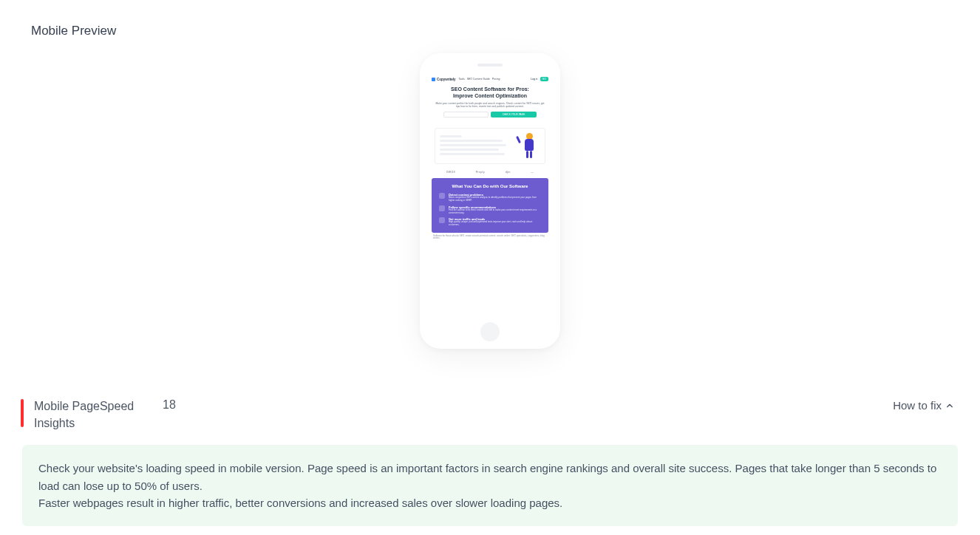 This screenshot has height=535, width=980. Describe the element at coordinates (490, 222) in the screenshot. I see `preview-feature-item: Get more traffic and leadsHigh-quality u…` at that location.